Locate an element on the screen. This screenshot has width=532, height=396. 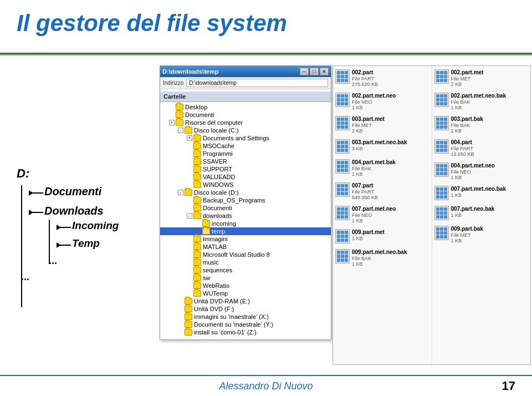
file-size: 649.060 KB is located at coordinates (391, 197).